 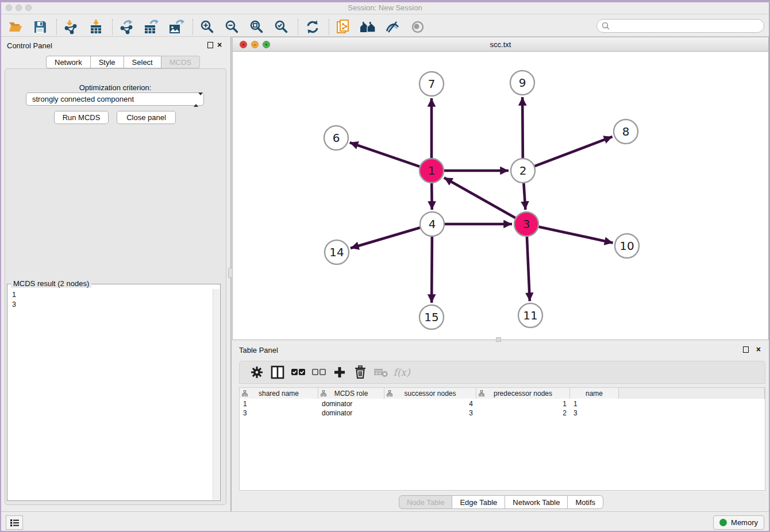 I want to click on select-all-icon, so click(x=298, y=372).